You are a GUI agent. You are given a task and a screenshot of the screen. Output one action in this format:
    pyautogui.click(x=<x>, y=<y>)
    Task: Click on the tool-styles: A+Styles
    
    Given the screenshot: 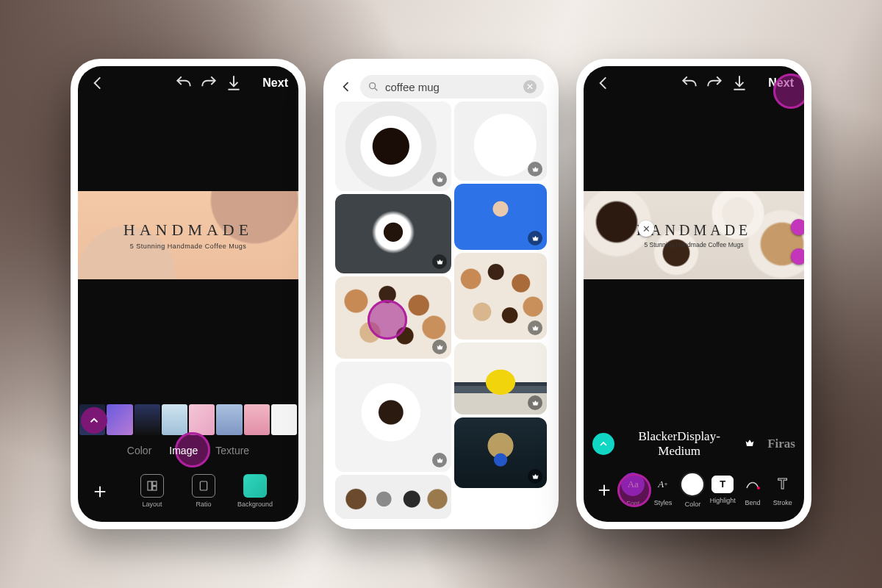 What is the action you would take?
    pyautogui.click(x=663, y=490)
    